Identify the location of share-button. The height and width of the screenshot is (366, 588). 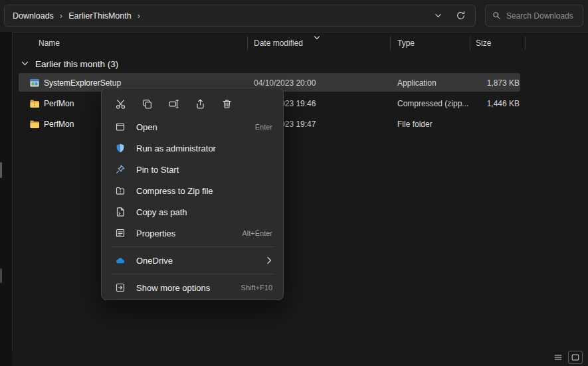
(200, 104).